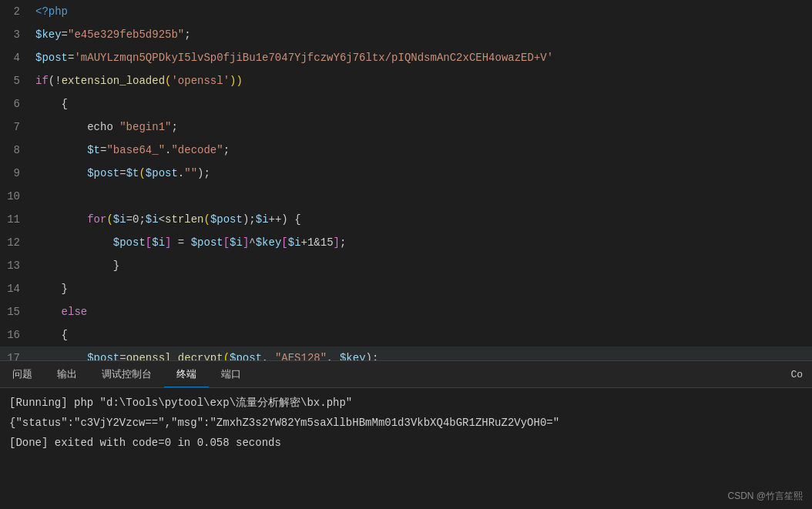  What do you see at coordinates (406, 104) in the screenshot?
I see `code-line: 6 {` at bounding box center [406, 104].